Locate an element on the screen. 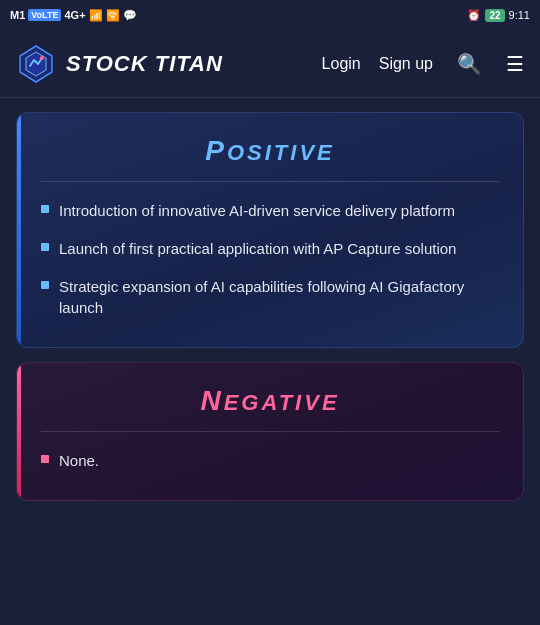  status-left: M1 VoLTE 4G+ 📶 🛜 💬 is located at coordinates (74, 16).